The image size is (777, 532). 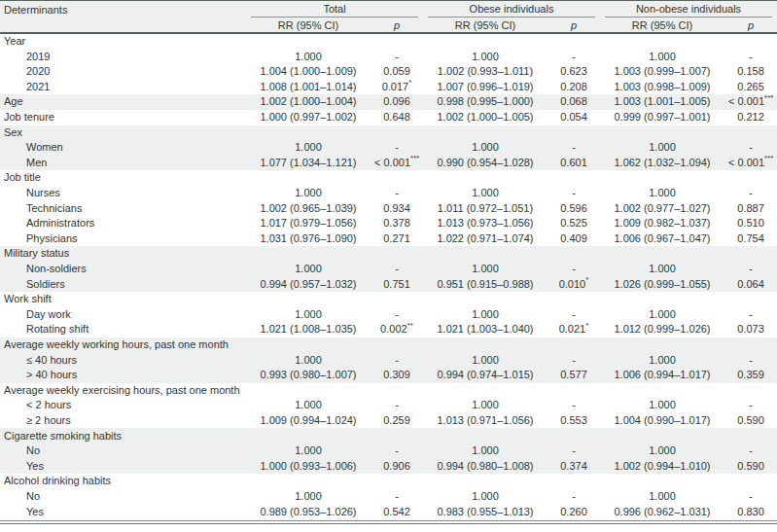 I want to click on section-row: Job title, so click(x=389, y=178).